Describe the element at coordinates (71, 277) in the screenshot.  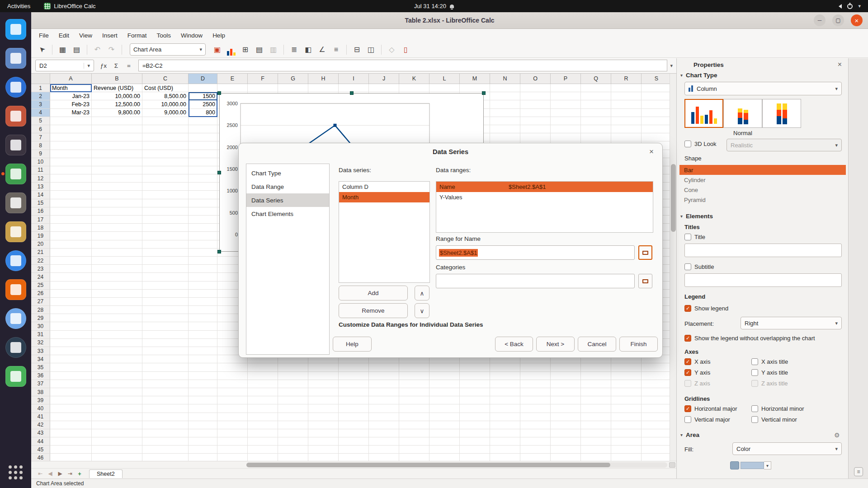
I see `cell-A24` at that location.